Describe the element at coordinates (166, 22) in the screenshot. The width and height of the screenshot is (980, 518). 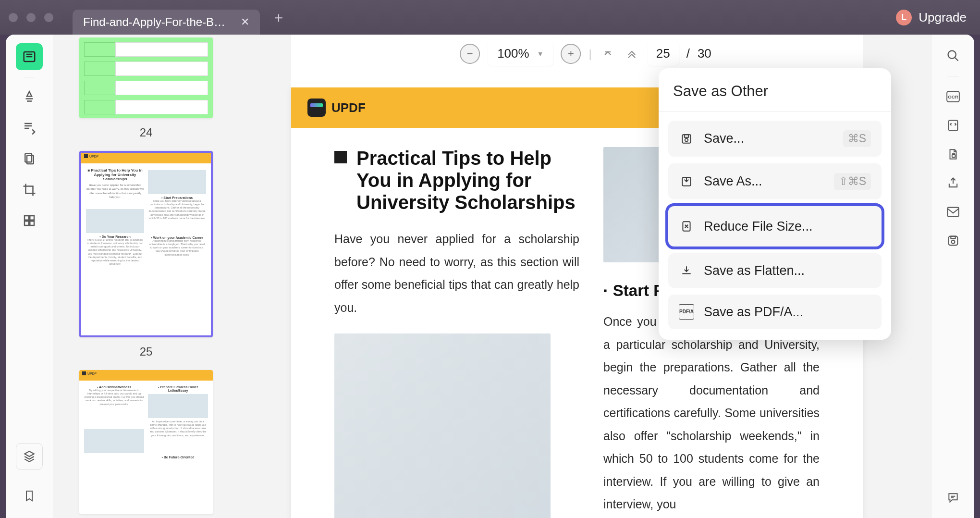
I see `document-tab: Find-and-Apply-For-the-B… ✕` at that location.